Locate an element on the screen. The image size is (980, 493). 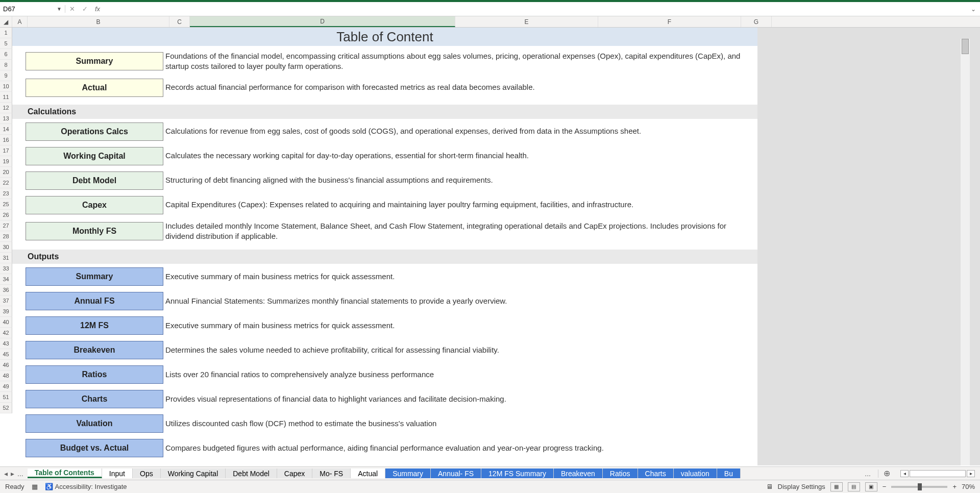
sheet-tab-input: Input is located at coordinates (117, 474).